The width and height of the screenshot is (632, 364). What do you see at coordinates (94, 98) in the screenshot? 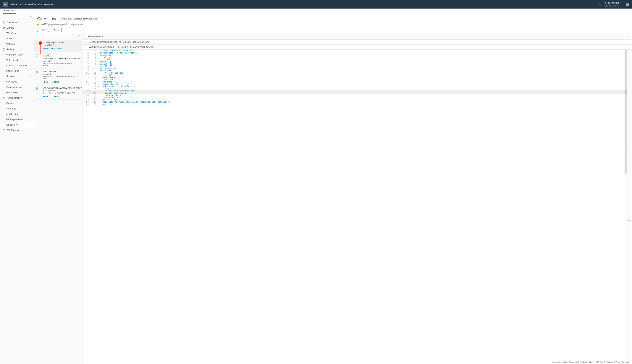
I see `line-number-new: 21` at bounding box center [94, 98].